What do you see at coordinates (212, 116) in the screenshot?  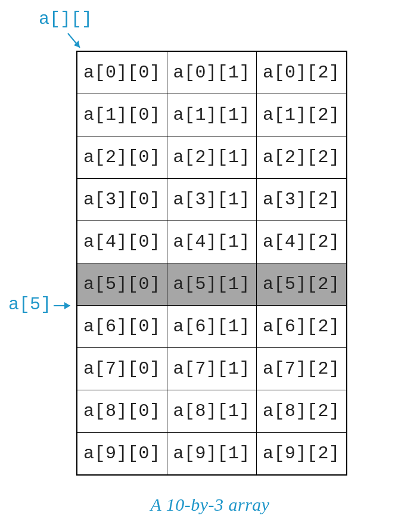 I see `array-cell: a[1][1]` at bounding box center [212, 116].